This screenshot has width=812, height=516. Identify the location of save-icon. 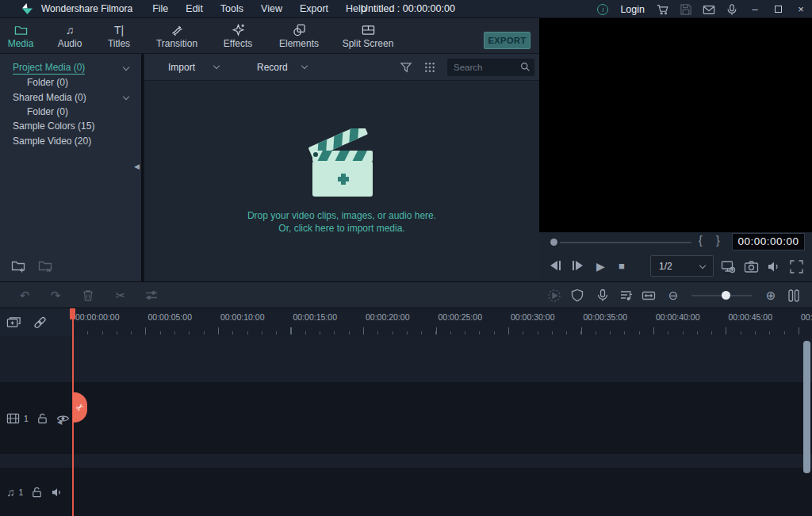
(686, 10).